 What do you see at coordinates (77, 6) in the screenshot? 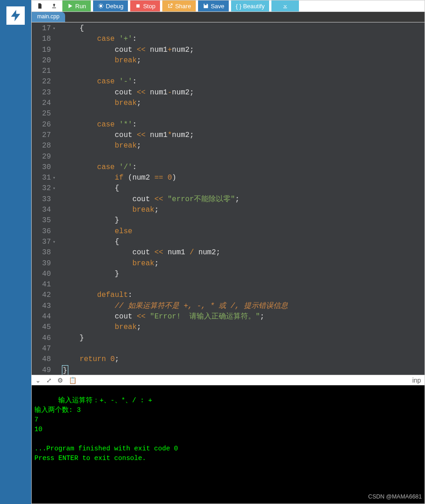
I see `run-button: Run` at bounding box center [77, 6].